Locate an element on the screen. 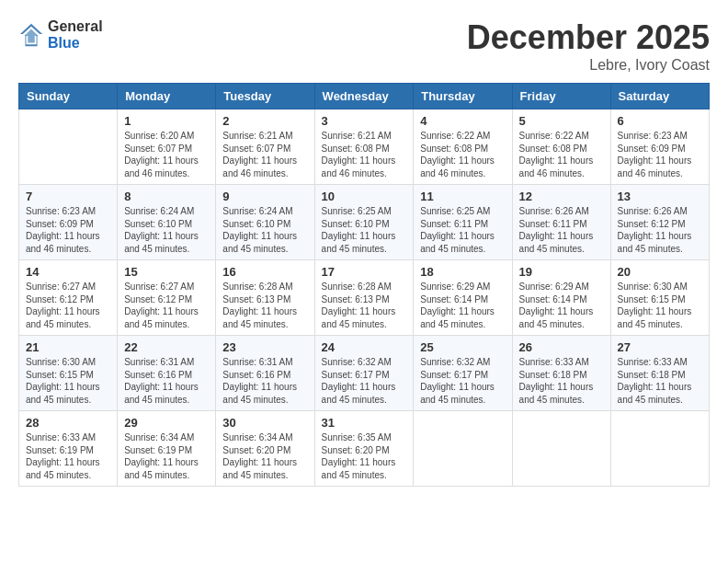 The height and width of the screenshot is (563, 728). calendar-day-cell: 26Sunrise: 6:33 AMSunset: 6:18 PMDayligh… is located at coordinates (561, 373).